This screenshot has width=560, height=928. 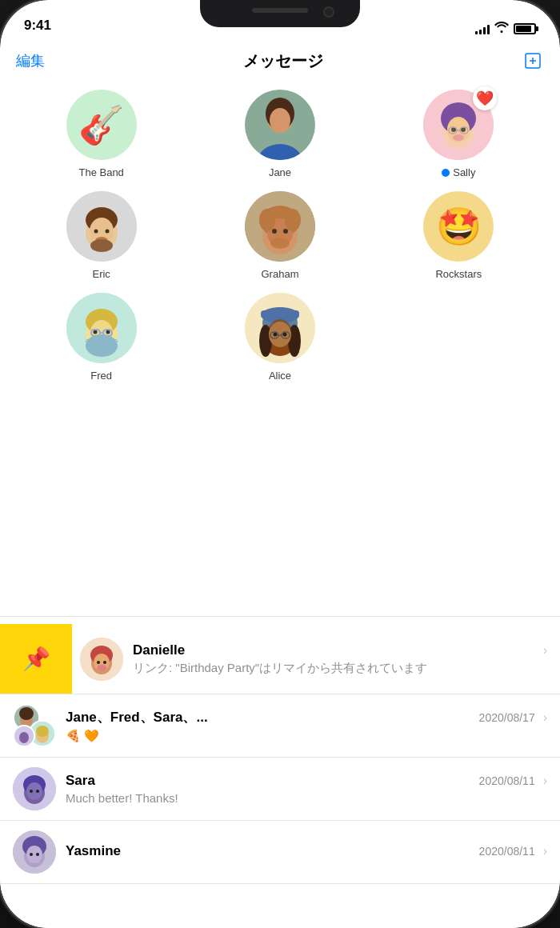 What do you see at coordinates (80, 781) in the screenshot?
I see `sender-sara: Sara` at bounding box center [80, 781].